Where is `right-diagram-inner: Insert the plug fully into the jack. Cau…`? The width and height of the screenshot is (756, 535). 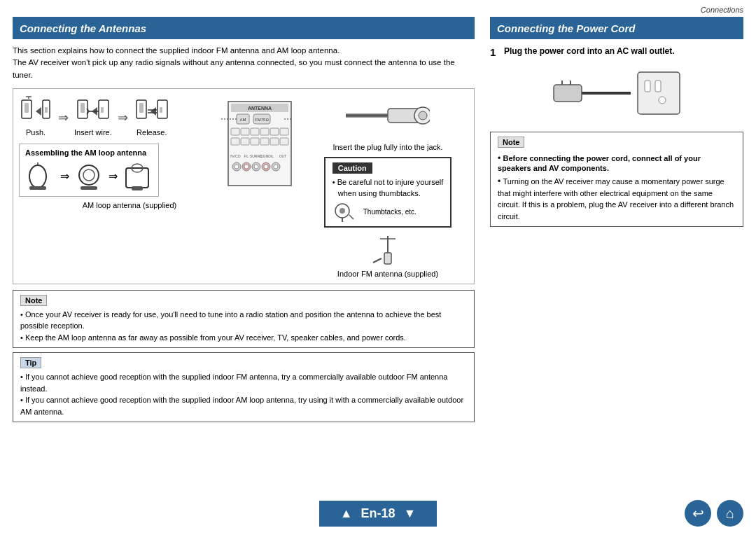
right-diagram-inner: Insert the plug fully into the jack. Cau… is located at coordinates (388, 186).